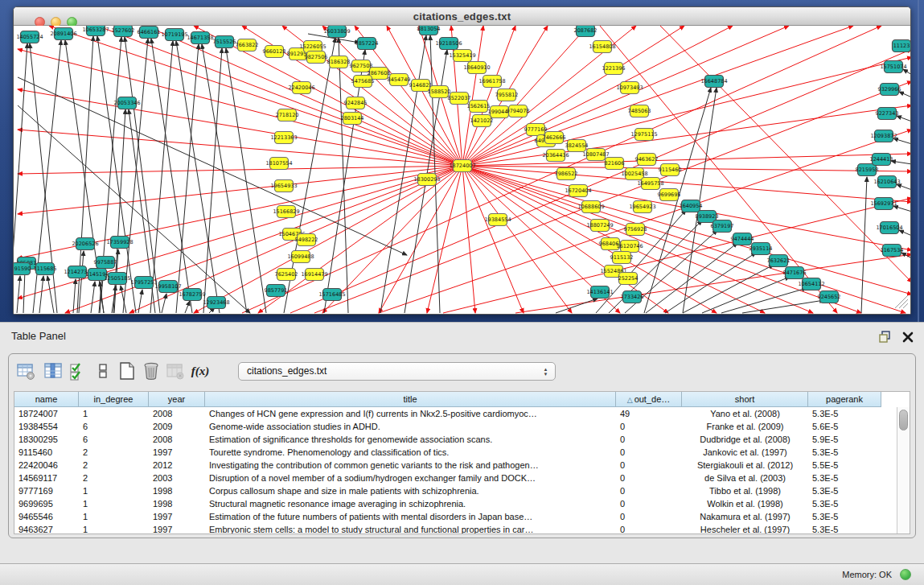 The width and height of the screenshot is (924, 585). I want to click on graph-node: 9329966, so click(889, 90).